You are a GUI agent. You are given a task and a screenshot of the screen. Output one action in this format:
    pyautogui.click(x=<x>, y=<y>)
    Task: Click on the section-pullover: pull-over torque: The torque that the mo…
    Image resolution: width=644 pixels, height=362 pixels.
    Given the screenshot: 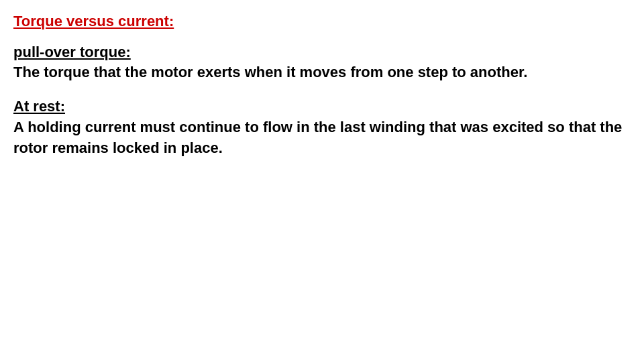 What is the action you would take?
    pyautogui.click(x=322, y=63)
    